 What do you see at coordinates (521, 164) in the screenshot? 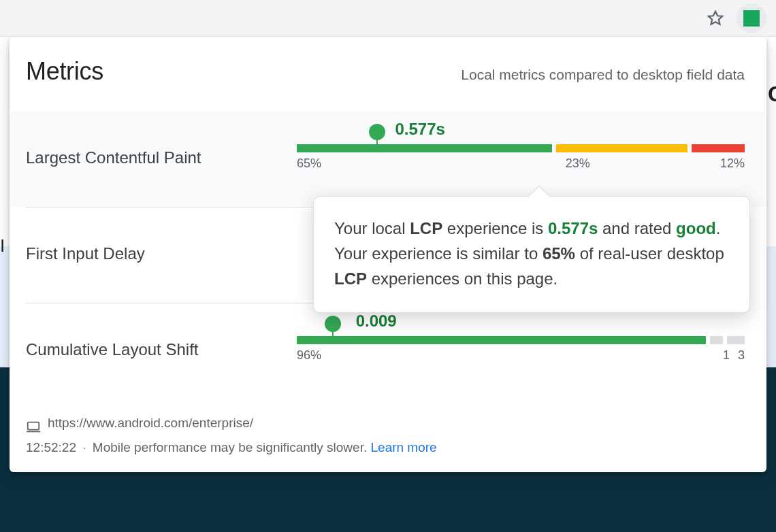
I see `metric-bar-labels: 65% 23% 12%` at bounding box center [521, 164].